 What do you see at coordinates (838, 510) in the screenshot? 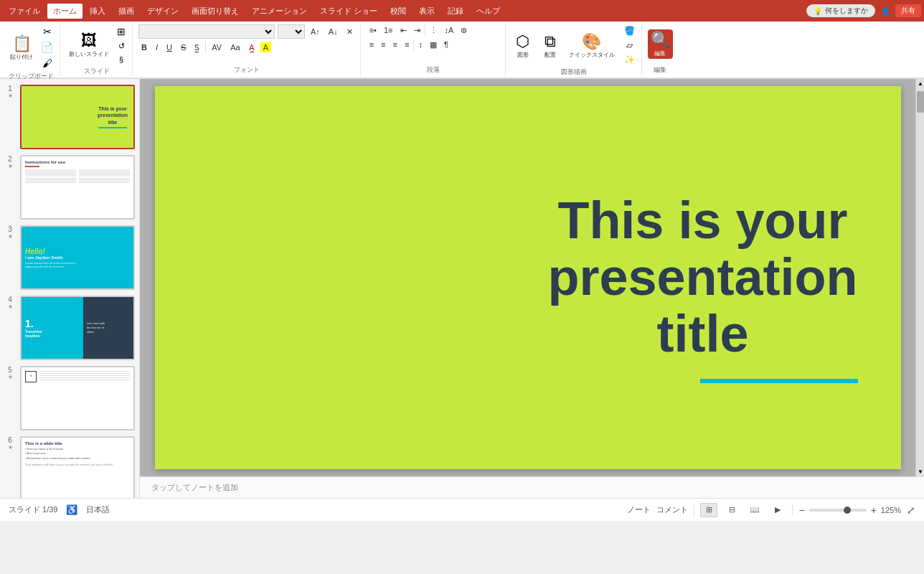
I see `zoom-slider` at bounding box center [838, 510].